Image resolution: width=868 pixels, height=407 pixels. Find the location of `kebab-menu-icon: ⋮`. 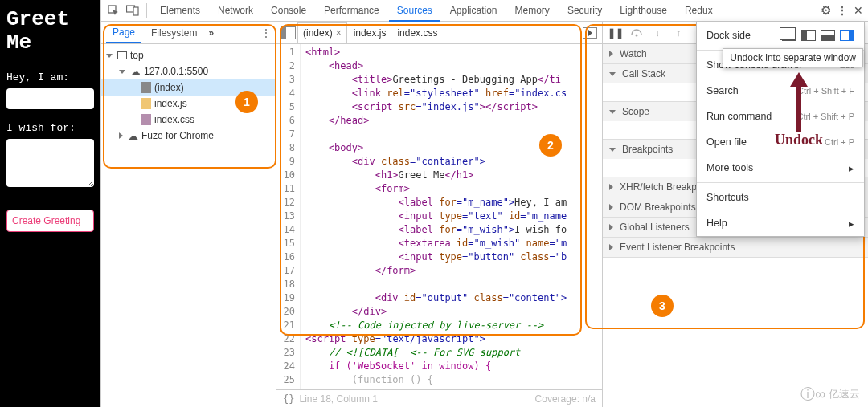

kebab-menu-icon: ⋮ is located at coordinates (842, 10).